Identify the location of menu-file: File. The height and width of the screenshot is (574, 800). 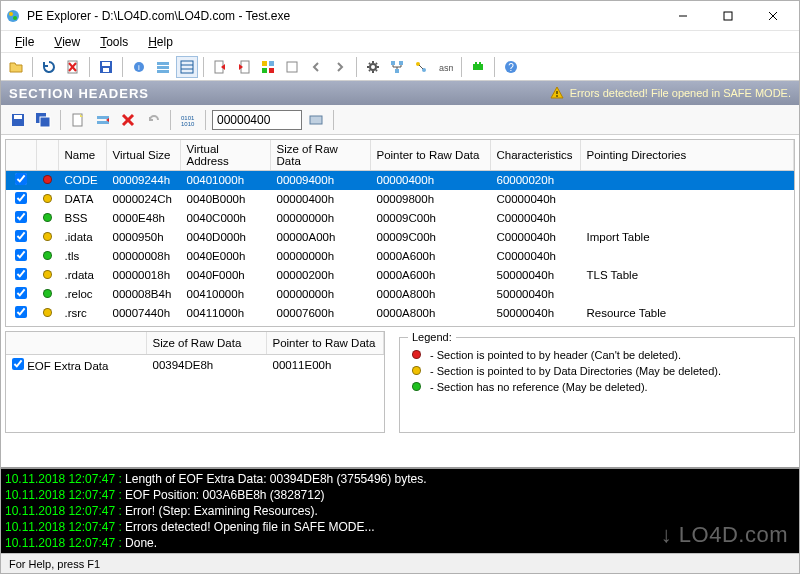
(24, 42).